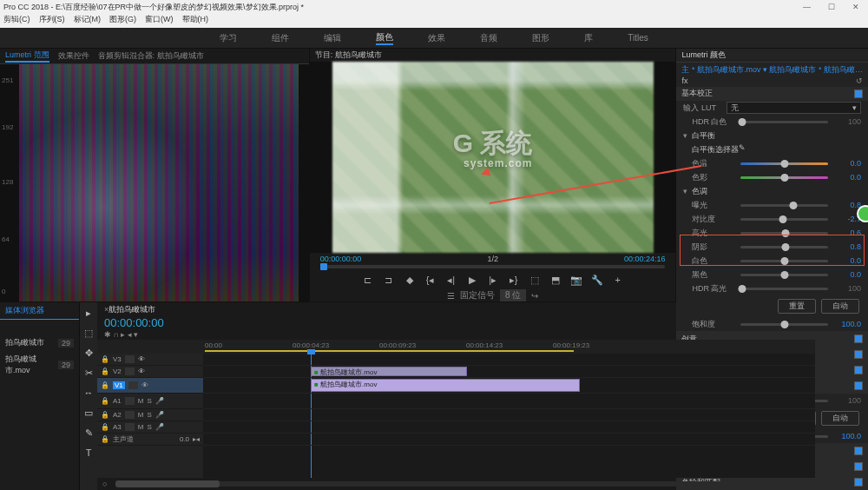 Image resolution: width=868 pixels, height=490 pixels. What do you see at coordinates (493, 268) in the screenshot?
I see `program-slider` at bounding box center [493, 268].